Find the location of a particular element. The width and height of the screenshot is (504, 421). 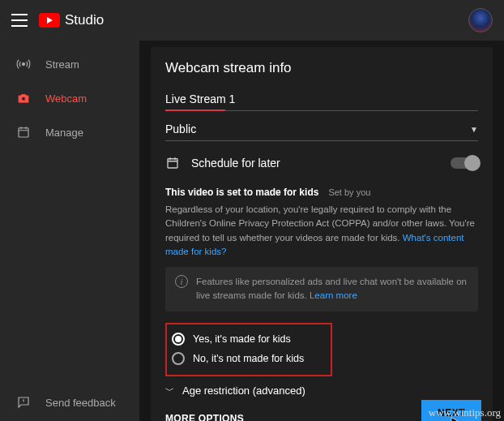

caret-down-icon: ▼ is located at coordinates (474, 130).